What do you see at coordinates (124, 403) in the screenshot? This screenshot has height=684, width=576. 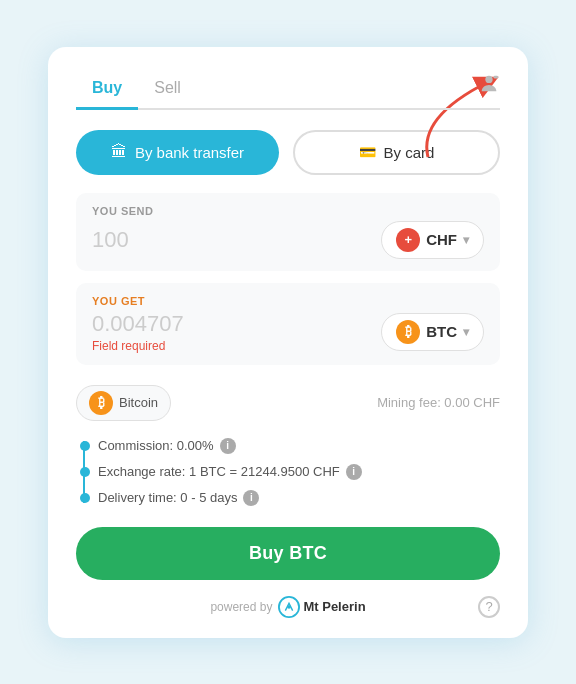 I see `coin-left: ₿ Bitcoin` at bounding box center [124, 403].